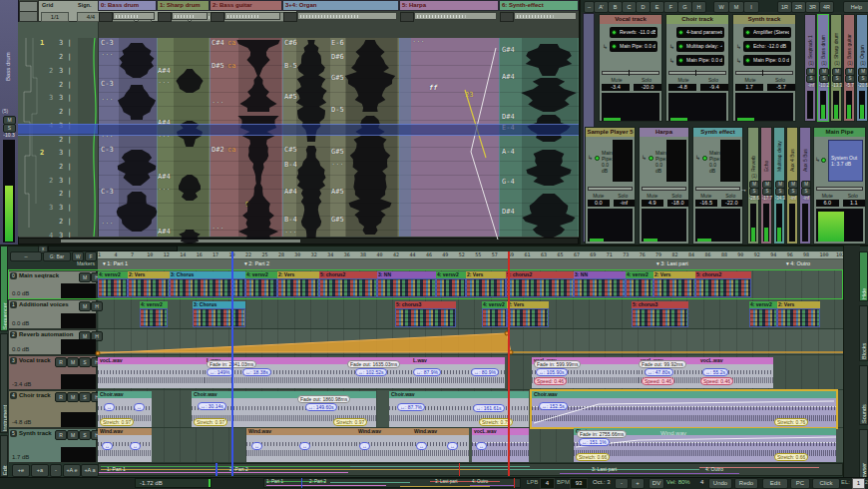 The height and width of the screenshot is (489, 868). What do you see at coordinates (245, 6) in the screenshot?
I see `track-header-2: 2: Bass guitar` at bounding box center [245, 6].